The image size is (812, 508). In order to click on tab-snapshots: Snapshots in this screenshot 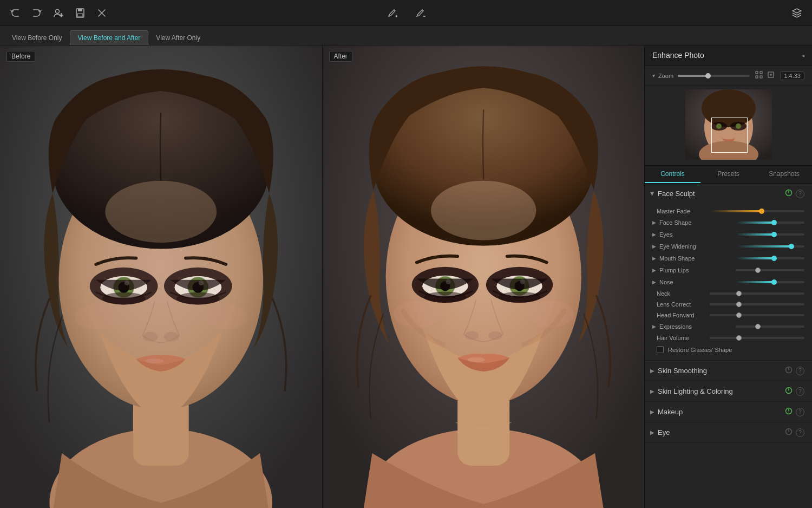, I will do `click(784, 174)`.